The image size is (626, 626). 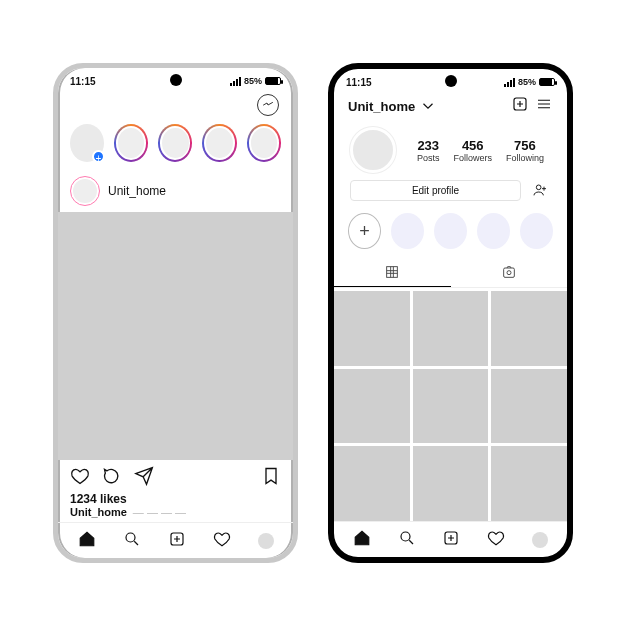 I want to click on highlight-add: +, so click(x=364, y=231).